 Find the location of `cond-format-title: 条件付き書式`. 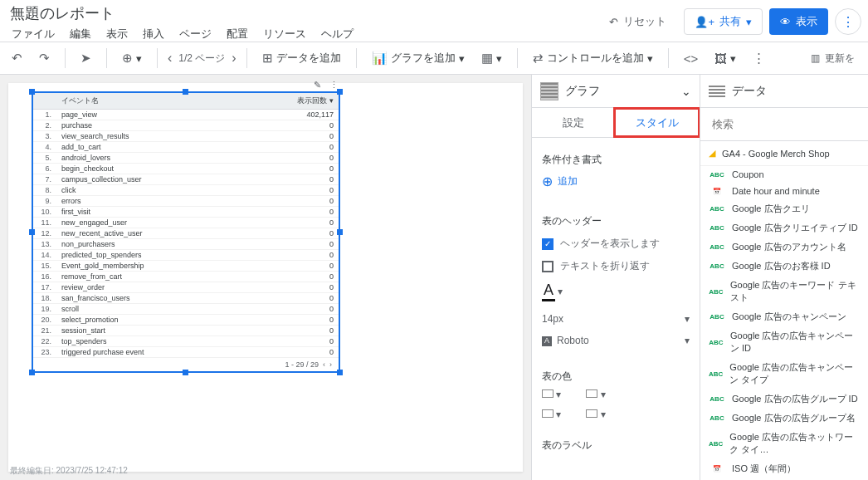

cond-format-title: 条件付き書式 is located at coordinates (616, 159).